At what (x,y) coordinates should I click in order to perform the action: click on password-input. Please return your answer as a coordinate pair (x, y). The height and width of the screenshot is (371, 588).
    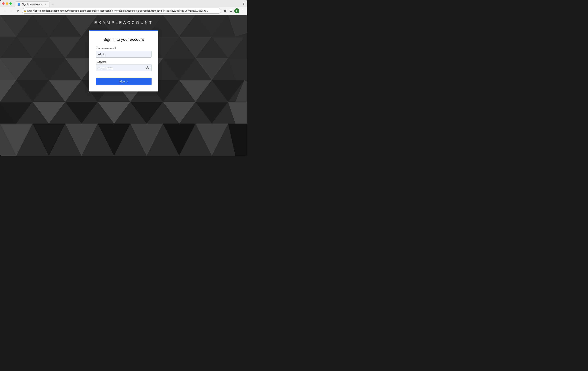
    Looking at the image, I should click on (124, 68).